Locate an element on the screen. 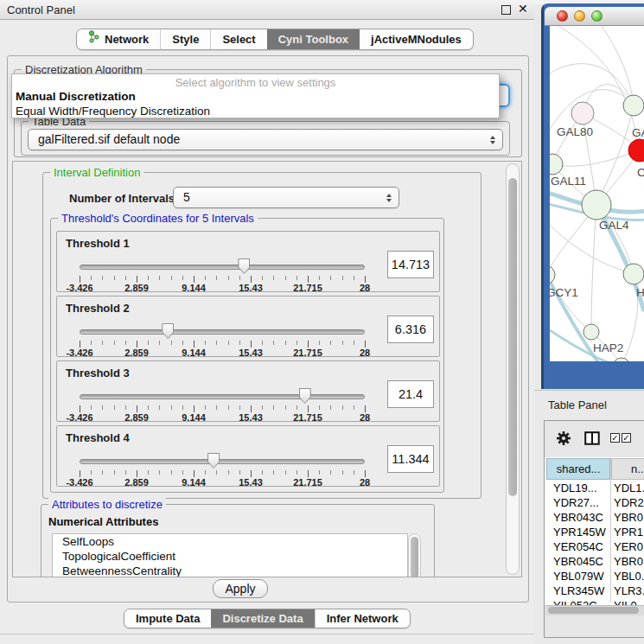 This screenshot has height=644, width=644. cell-name: YBL0... is located at coordinates (626, 576).